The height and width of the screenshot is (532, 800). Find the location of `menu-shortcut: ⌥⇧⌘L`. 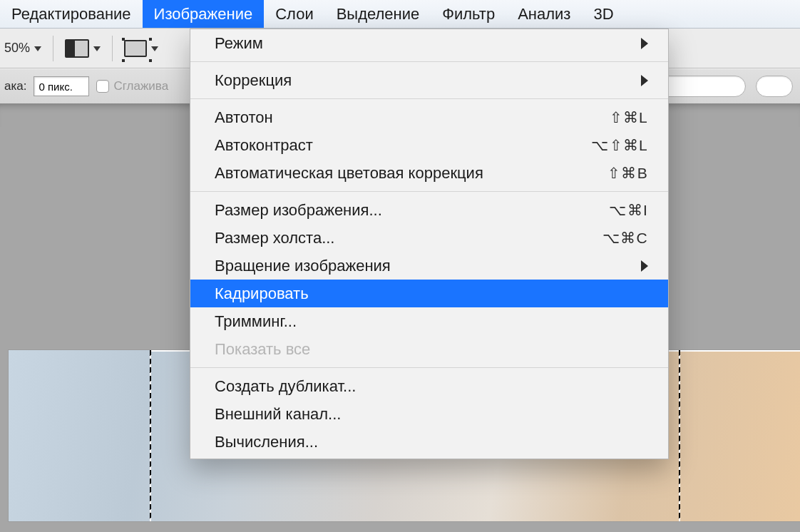

menu-shortcut: ⌥⇧⌘L is located at coordinates (620, 145).